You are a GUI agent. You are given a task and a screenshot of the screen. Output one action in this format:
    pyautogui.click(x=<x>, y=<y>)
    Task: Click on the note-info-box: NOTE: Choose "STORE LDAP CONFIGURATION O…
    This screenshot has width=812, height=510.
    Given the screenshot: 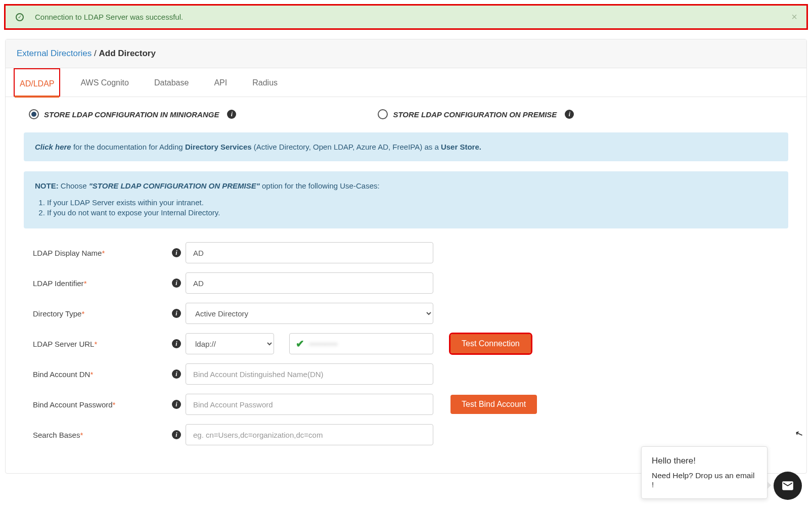 What is the action you would take?
    pyautogui.click(x=406, y=200)
    